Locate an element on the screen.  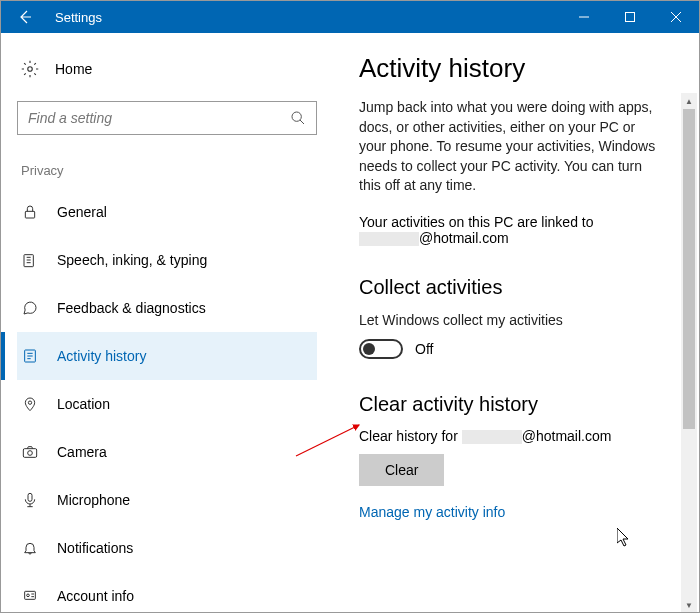
bell-icon is located at coordinates (30, 548).